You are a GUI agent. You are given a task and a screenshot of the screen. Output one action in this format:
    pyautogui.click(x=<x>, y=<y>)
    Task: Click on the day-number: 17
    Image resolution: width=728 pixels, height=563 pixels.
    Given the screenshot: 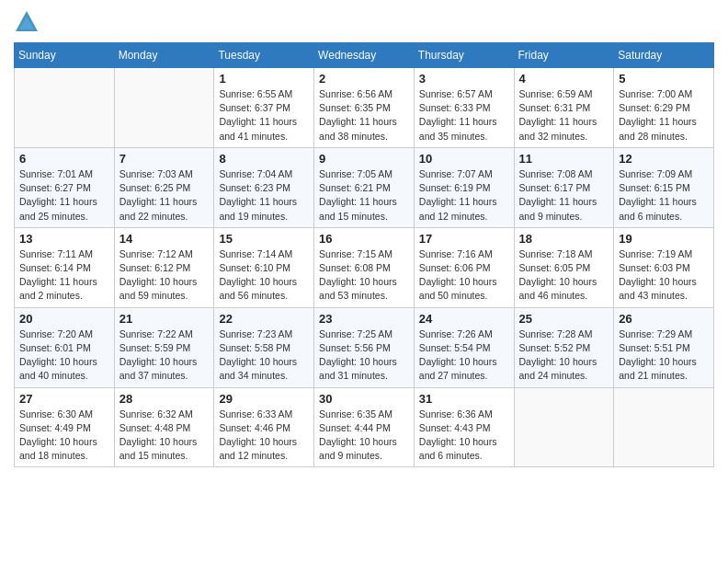 What is the action you would take?
    pyautogui.click(x=464, y=239)
    